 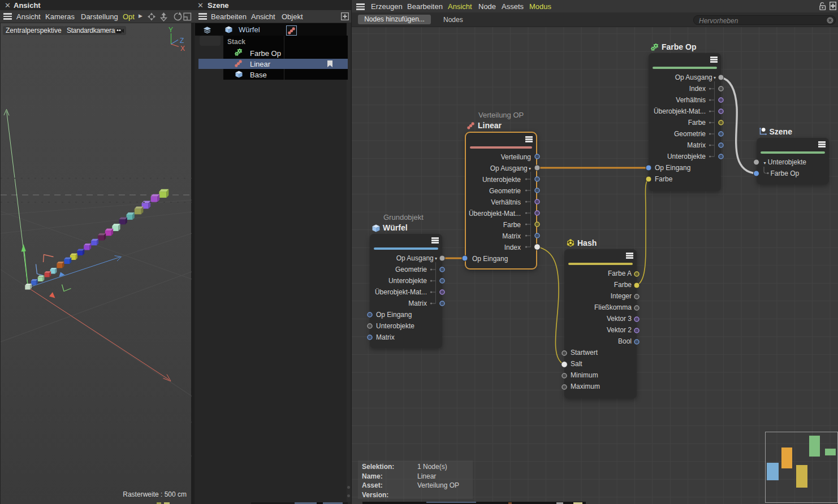 I want to click on svg-text: X, so click(x=183, y=49).